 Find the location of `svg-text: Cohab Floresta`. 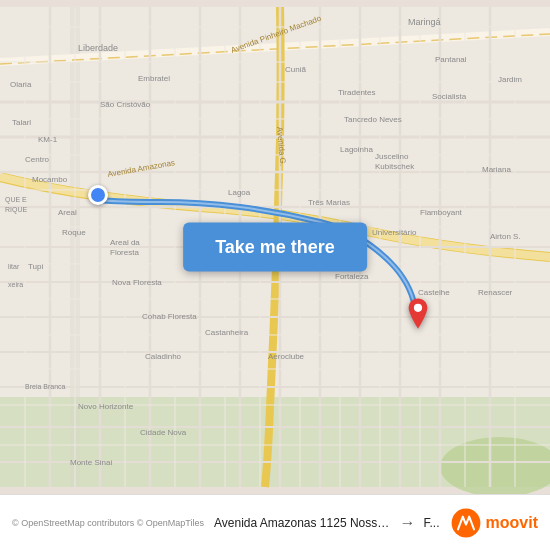

svg-text: Cohab Floresta is located at coordinates (170, 316).